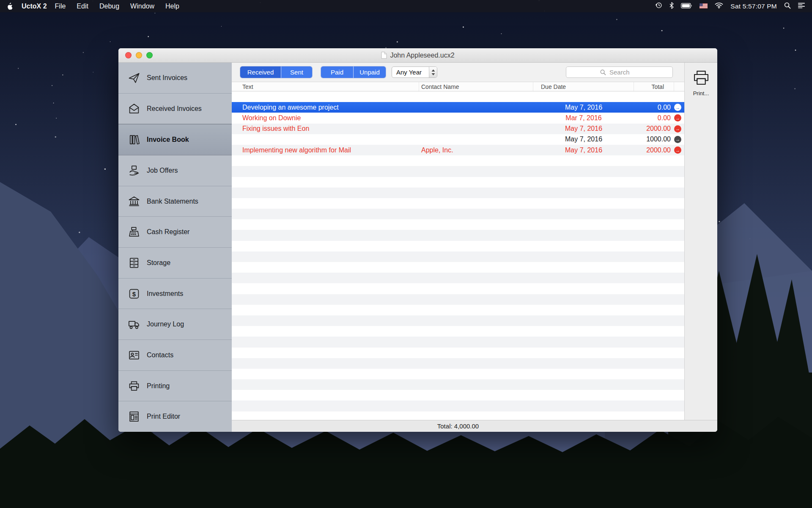 The height and width of the screenshot is (508, 812). Describe the element at coordinates (458, 129) in the screenshot. I see `invoice-row: Fixing issues with EonMay 7, 20162000.00…` at that location.